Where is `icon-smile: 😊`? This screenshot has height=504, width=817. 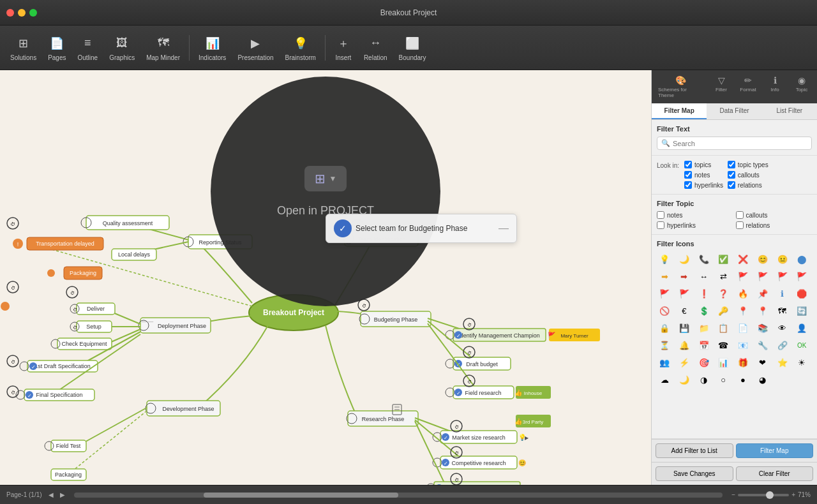 icon-smile: 😊 is located at coordinates (763, 259).